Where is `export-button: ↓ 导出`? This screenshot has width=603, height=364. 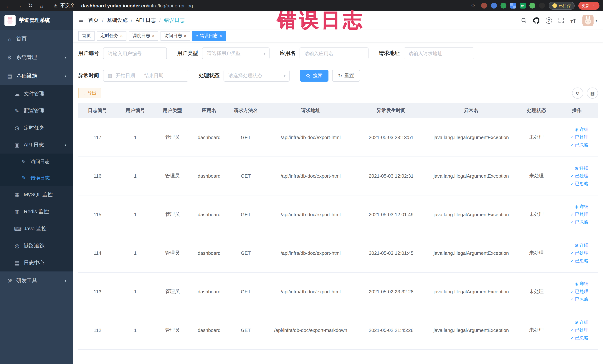 export-button: ↓ 导出 is located at coordinates (90, 93).